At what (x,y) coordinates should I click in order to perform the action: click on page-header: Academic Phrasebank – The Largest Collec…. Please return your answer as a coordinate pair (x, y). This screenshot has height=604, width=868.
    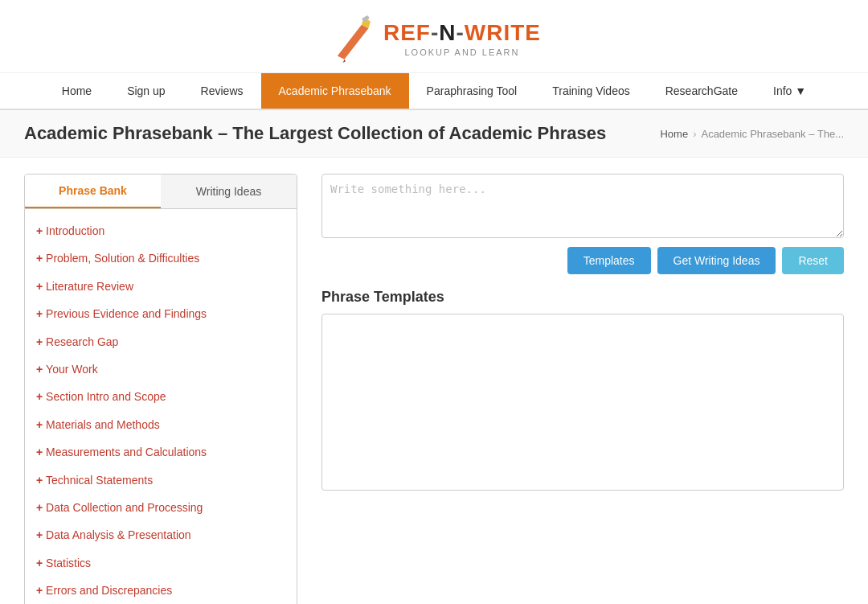
    Looking at the image, I should click on (434, 134).